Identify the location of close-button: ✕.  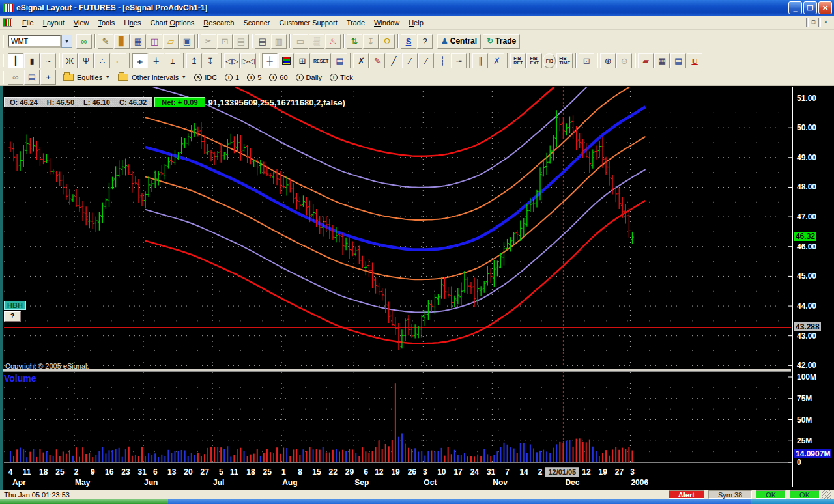
(825, 8).